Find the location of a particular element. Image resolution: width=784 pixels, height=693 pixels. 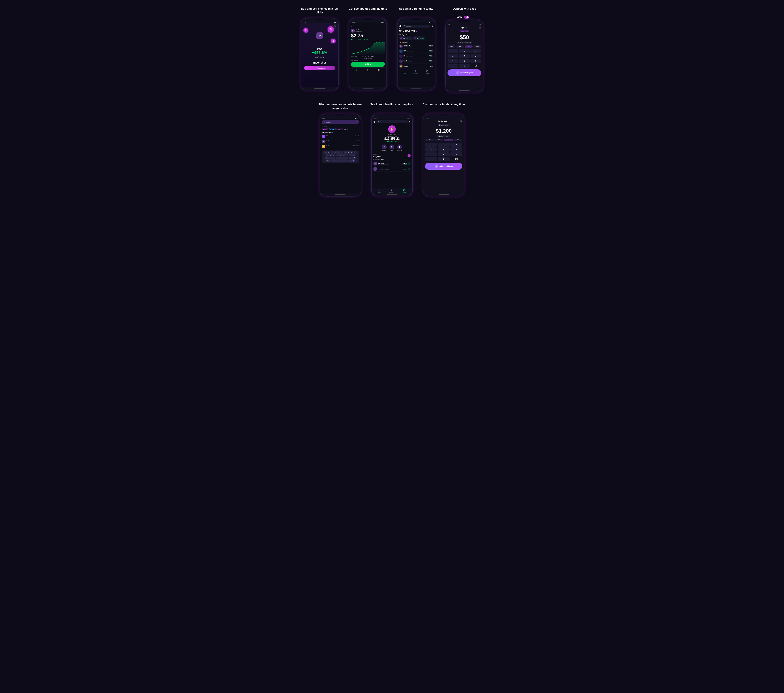

settings-icon-6: ⚙ is located at coordinates (410, 122).